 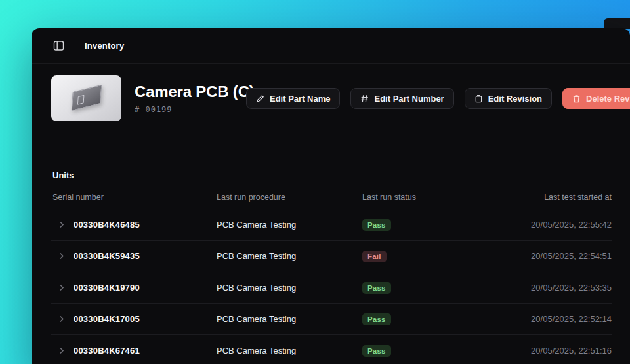 I want to click on edit-revision-button: Edit Revision, so click(x=508, y=98).